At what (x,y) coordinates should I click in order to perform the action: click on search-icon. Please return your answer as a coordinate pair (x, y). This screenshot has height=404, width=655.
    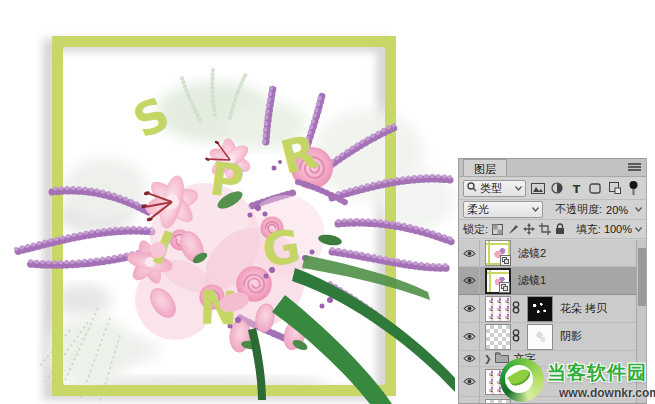
    Looking at the image, I should click on (472, 188).